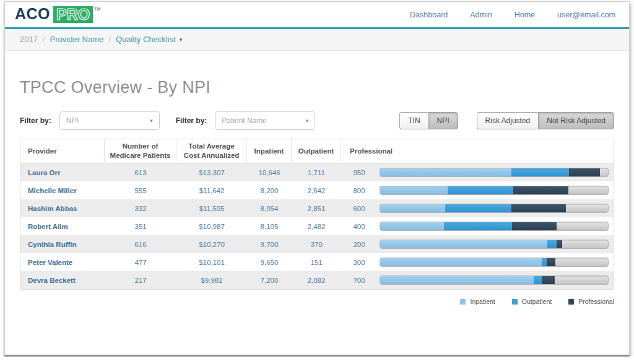  Describe the element at coordinates (212, 173) in the screenshot. I see `cost-cell: $13,307` at that location.